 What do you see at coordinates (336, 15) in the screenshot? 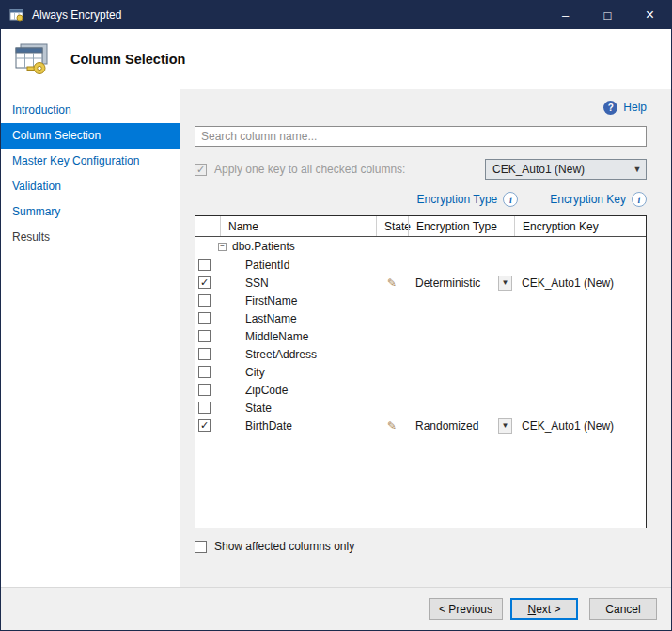
I see `titlebar: Always Encrypted – □ ×` at bounding box center [336, 15].